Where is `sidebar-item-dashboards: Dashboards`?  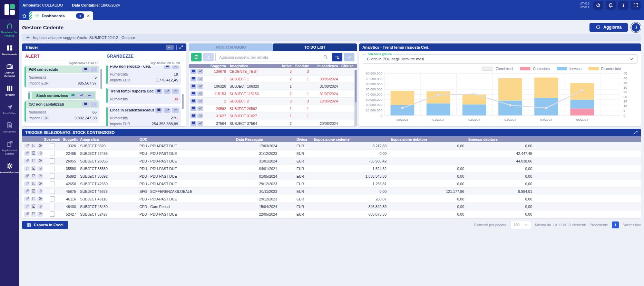 sidebar-item-dashboards: Dashboards is located at coordinates (10, 50).